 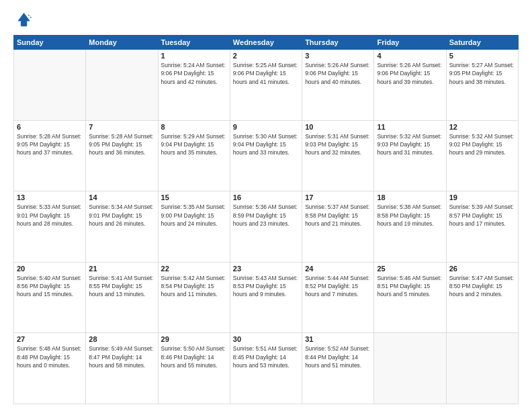 I want to click on day-detail: Sunrise: 5:32 AM Sunset: 9:02 PM Dayligh…, so click(x=482, y=145).